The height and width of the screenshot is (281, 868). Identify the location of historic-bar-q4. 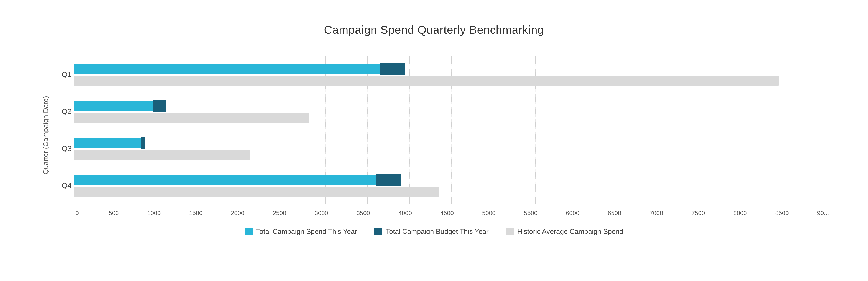
(256, 192).